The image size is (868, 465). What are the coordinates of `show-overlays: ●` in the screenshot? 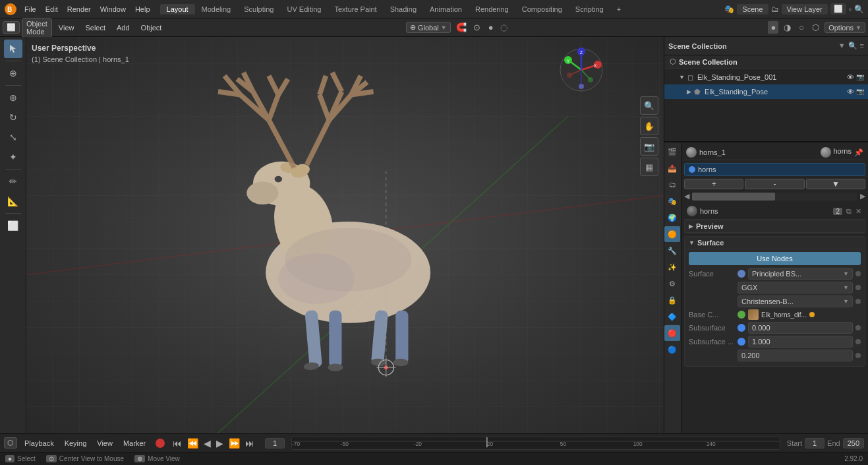 It's located at (491, 28).